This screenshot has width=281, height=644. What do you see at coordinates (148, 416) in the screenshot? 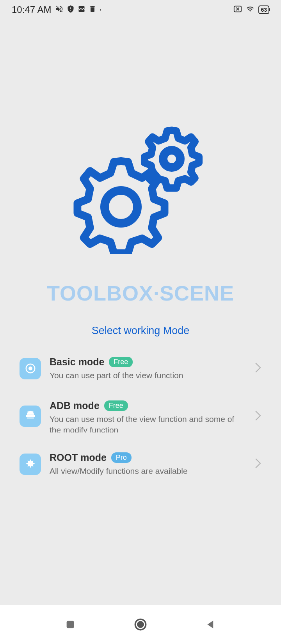
I see `mode-text: ADB mode Free You can use most of the vi…` at bounding box center [148, 416].